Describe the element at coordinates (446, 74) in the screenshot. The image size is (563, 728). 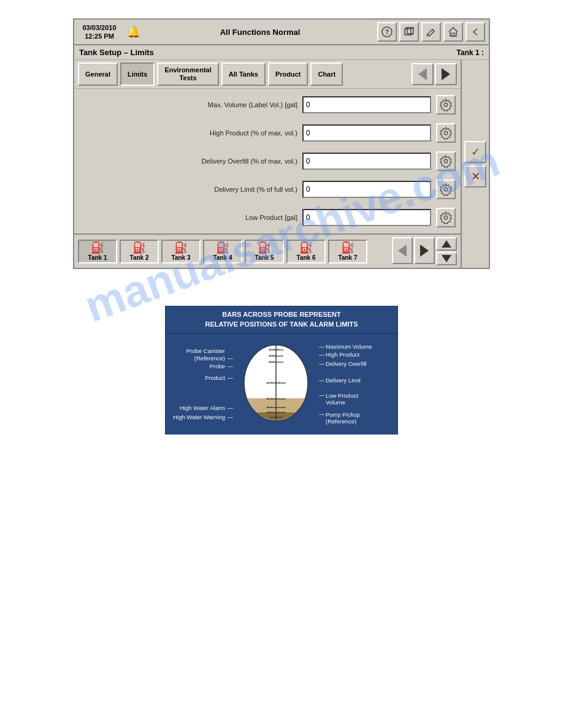
I see `nav-right-btn` at that location.